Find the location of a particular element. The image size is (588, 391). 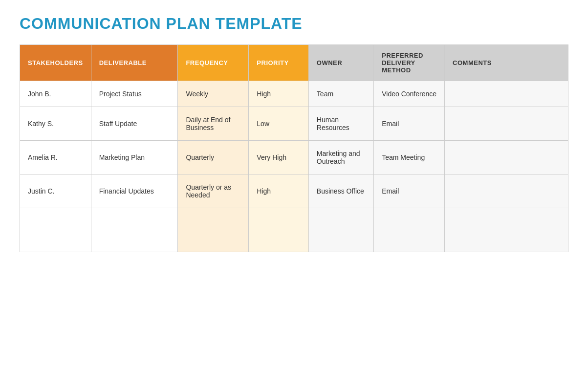

cell-owner is located at coordinates (341, 230).